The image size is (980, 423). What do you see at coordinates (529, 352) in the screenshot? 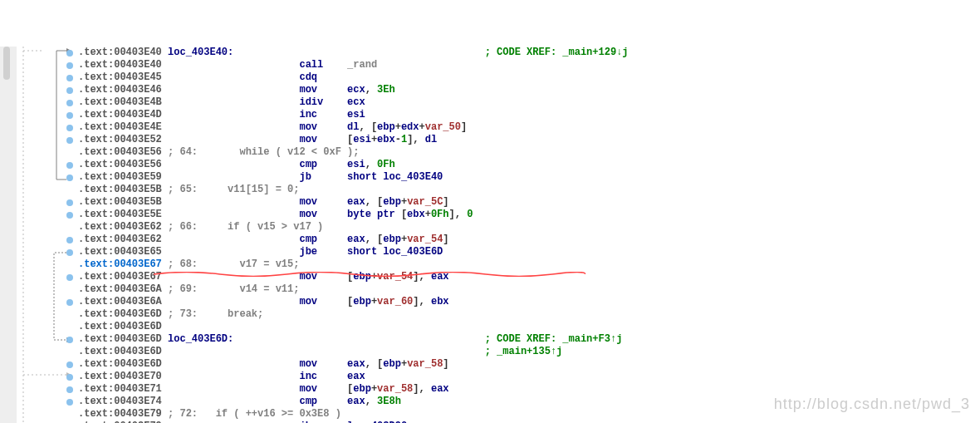
I see `disasm-line: .text:00403E6D ; _main+135↑j` at bounding box center [529, 352].